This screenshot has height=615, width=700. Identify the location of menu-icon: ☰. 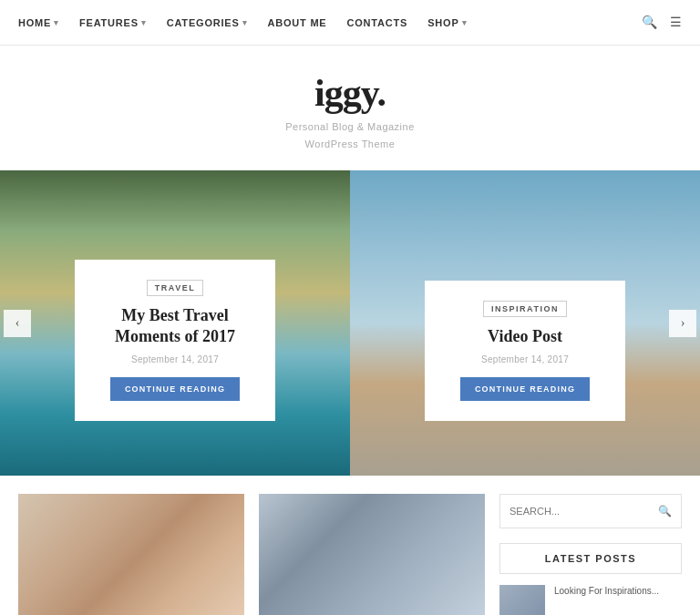
(676, 22).